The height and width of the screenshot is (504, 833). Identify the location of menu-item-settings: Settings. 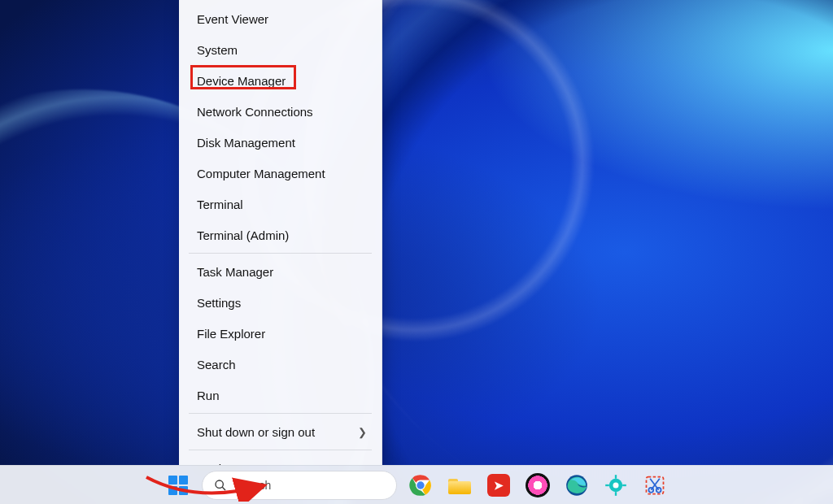
(280, 302).